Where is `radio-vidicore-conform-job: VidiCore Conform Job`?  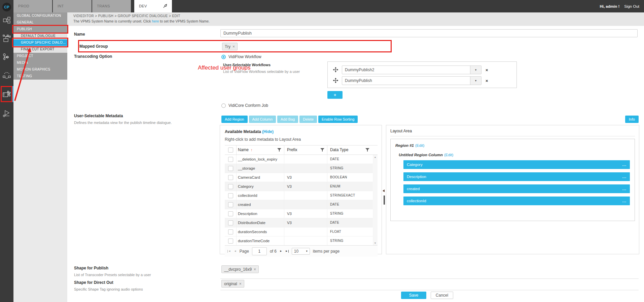 radio-vidicore-conform-job: VidiCore Conform Job is located at coordinates (245, 105).